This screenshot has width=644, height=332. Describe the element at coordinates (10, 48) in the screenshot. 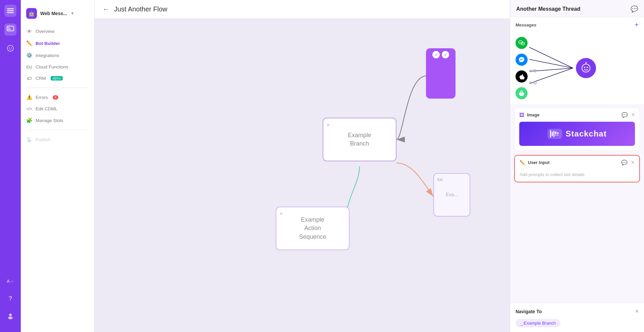

I see `bot-icon` at that location.